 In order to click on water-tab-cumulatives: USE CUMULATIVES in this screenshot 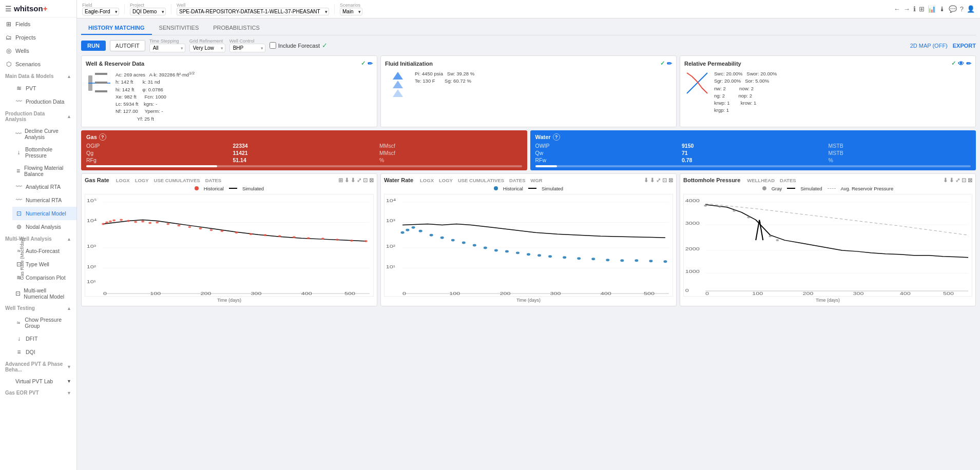, I will do `click(481, 181)`.